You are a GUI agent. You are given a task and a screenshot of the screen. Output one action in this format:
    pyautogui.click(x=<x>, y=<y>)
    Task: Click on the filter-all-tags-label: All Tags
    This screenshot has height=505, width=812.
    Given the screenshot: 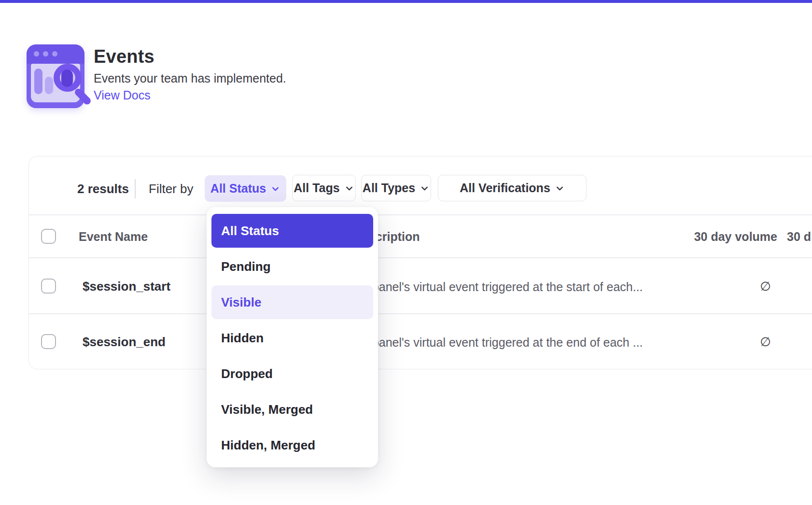 What is the action you would take?
    pyautogui.click(x=317, y=188)
    